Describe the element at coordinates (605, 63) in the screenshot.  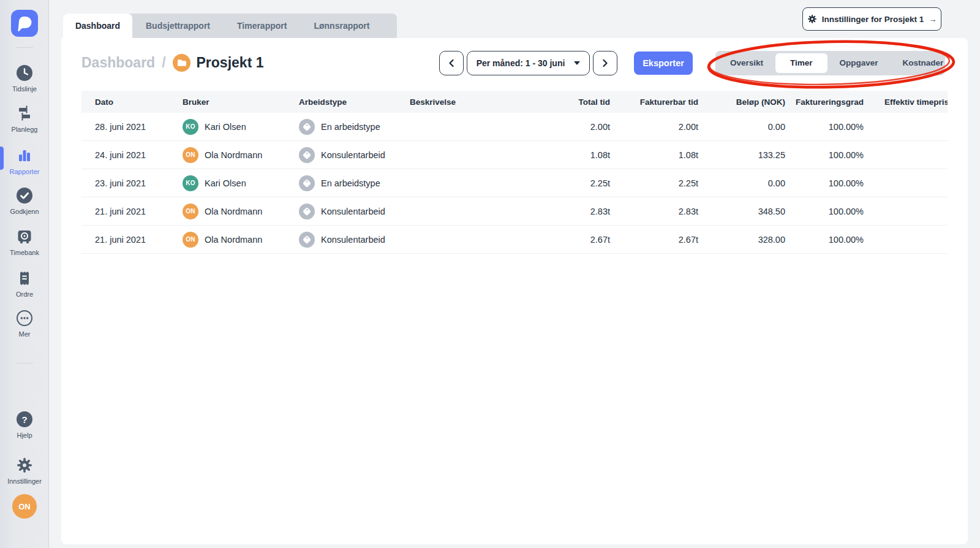
I see `period-next-button` at that location.